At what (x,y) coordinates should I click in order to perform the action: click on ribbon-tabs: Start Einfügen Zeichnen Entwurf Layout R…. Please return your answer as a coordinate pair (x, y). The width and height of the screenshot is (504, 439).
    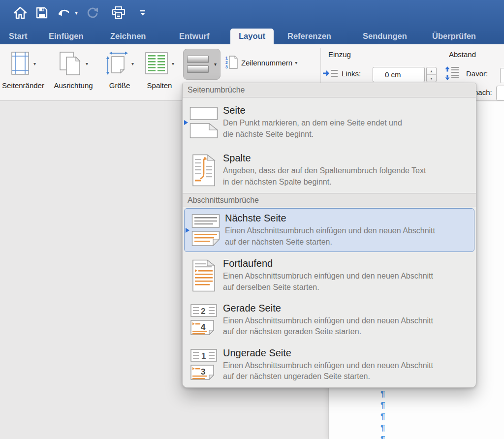
    Looking at the image, I should click on (252, 36).